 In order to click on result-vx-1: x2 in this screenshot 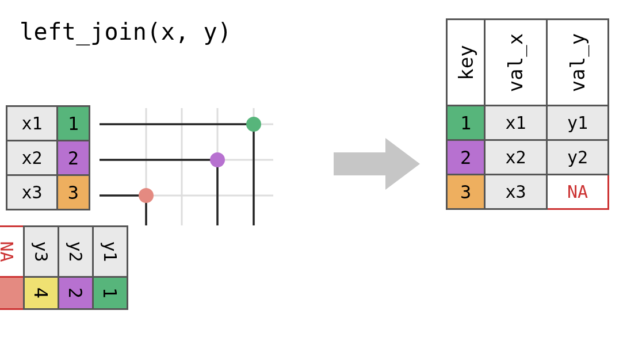, I will do `click(515, 158)`.